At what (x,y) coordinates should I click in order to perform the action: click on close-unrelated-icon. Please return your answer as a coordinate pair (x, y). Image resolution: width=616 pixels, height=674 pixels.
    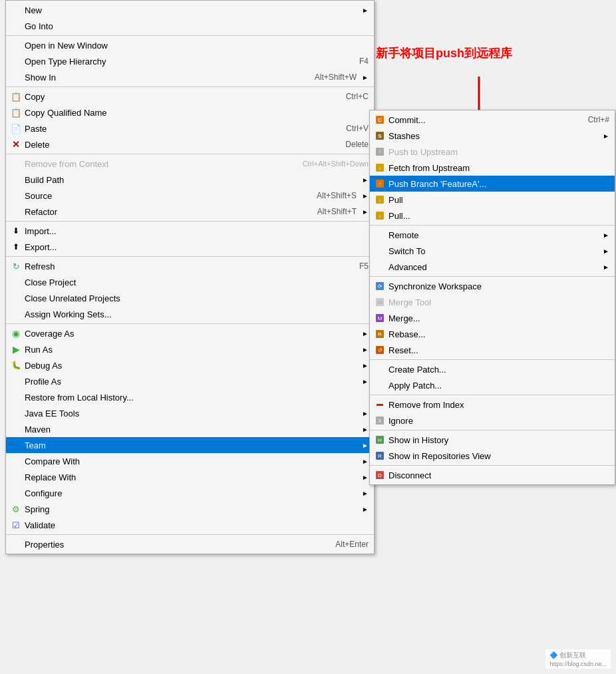
    Looking at the image, I should click on (16, 298).